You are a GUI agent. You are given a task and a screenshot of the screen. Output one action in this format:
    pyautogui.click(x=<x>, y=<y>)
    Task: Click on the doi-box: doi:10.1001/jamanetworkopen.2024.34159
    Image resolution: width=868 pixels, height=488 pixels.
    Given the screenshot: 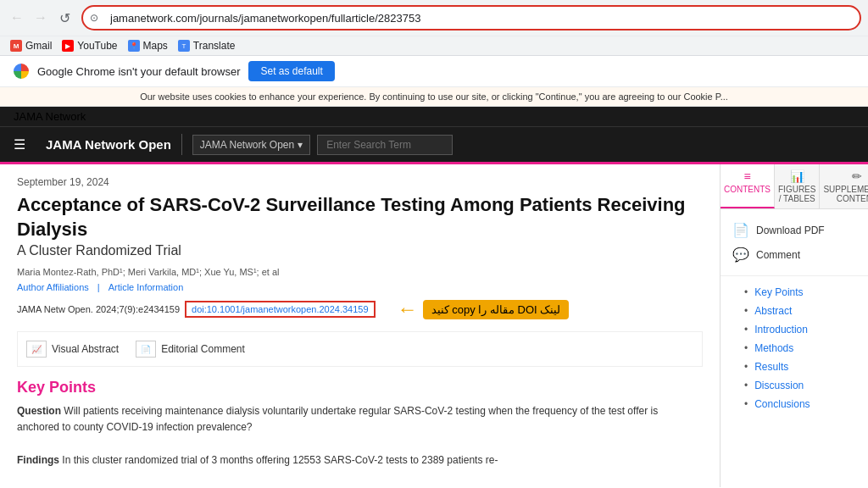 What is the action you would take?
    pyautogui.click(x=280, y=309)
    